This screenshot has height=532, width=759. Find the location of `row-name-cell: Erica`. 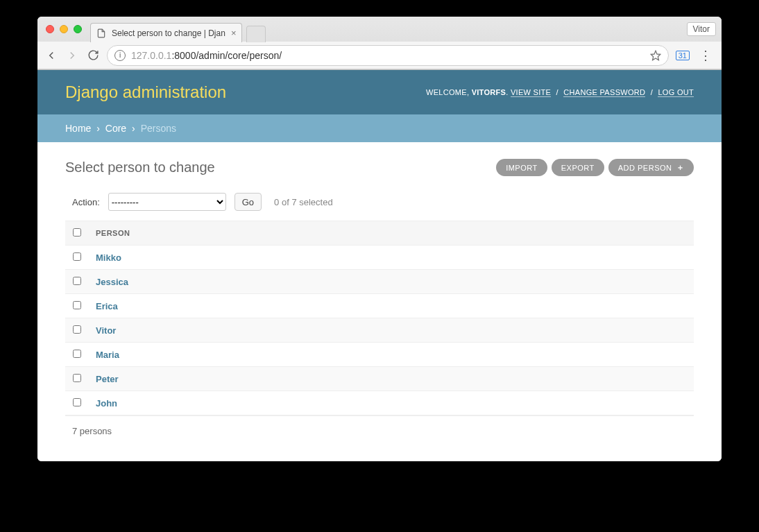

row-name-cell: Erica is located at coordinates (391, 307).